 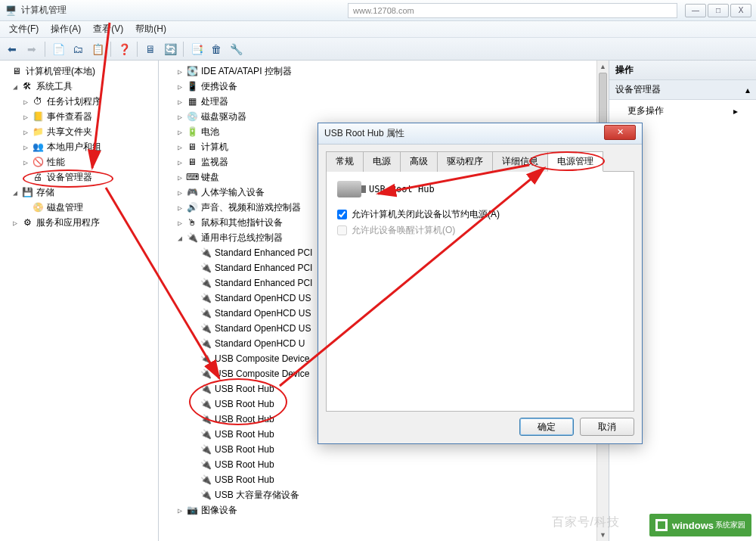 I want to click on actions-more: 更多操作 ▸, so click(x=683, y=110).